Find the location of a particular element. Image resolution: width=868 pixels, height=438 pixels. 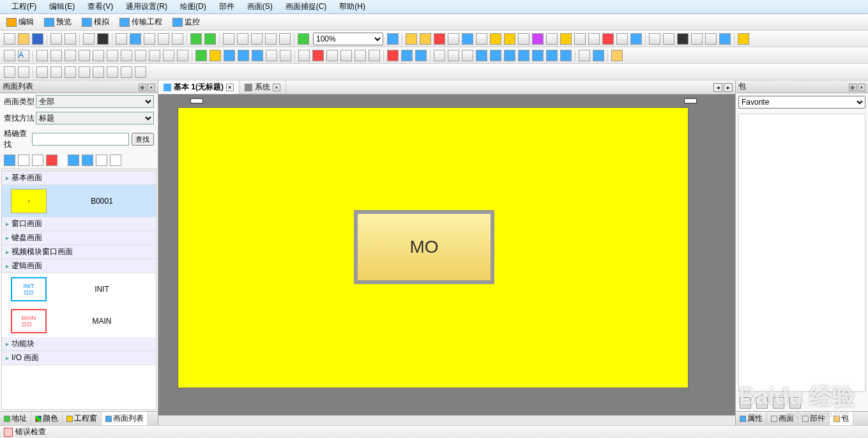

view-c-btn is located at coordinates (102, 160).